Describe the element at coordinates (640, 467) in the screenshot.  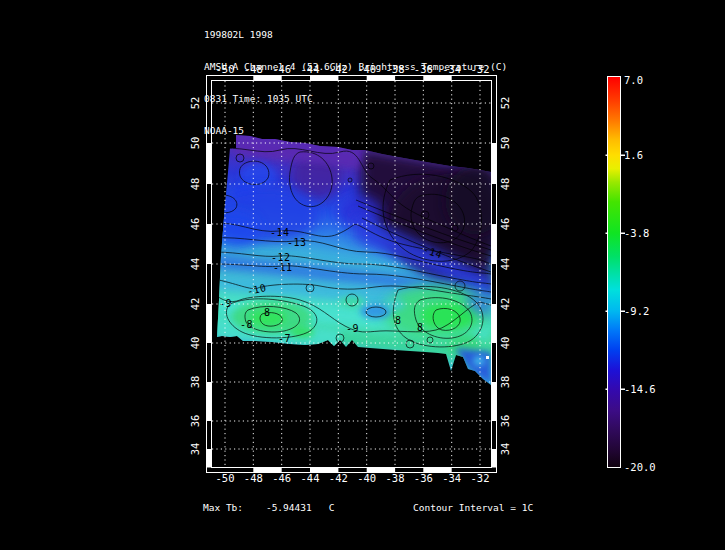
I see `colorbar-label: -20.0` at that location.